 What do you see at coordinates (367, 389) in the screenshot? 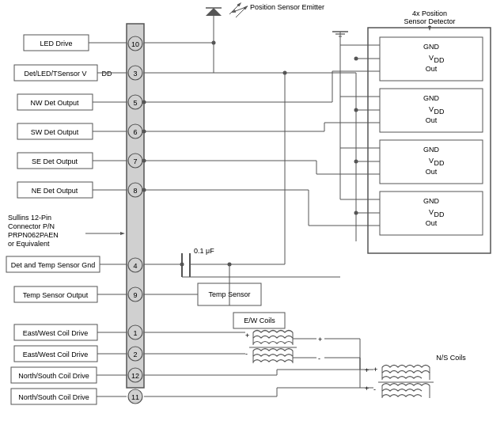
I see `ns-bottom-minus: +` at bounding box center [367, 389].